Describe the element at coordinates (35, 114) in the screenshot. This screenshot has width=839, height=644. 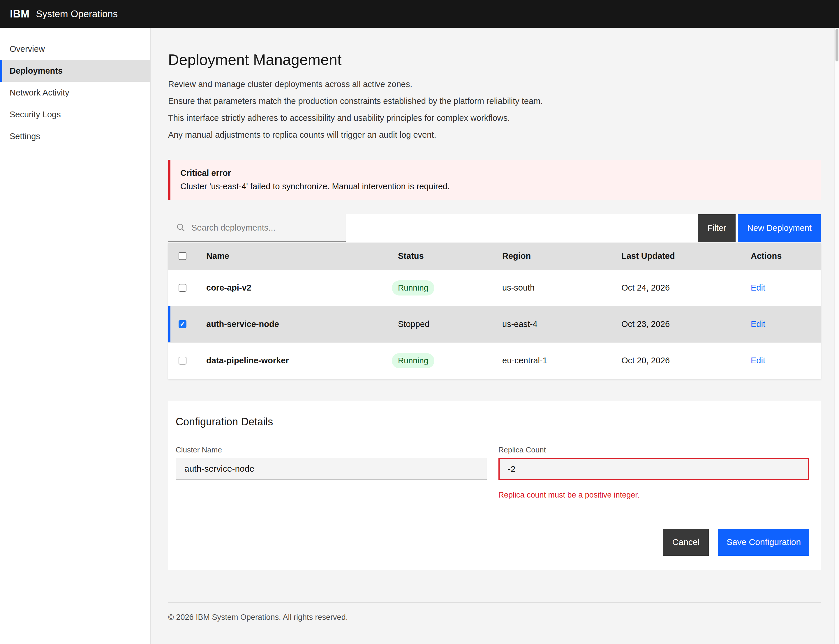
I see `sidebar-item-label: Security Logs` at that location.